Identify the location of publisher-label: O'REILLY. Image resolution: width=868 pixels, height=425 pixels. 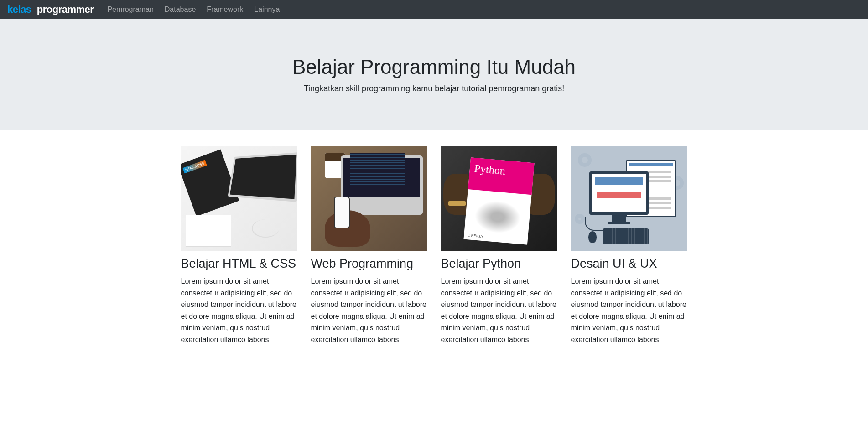
(475, 236).